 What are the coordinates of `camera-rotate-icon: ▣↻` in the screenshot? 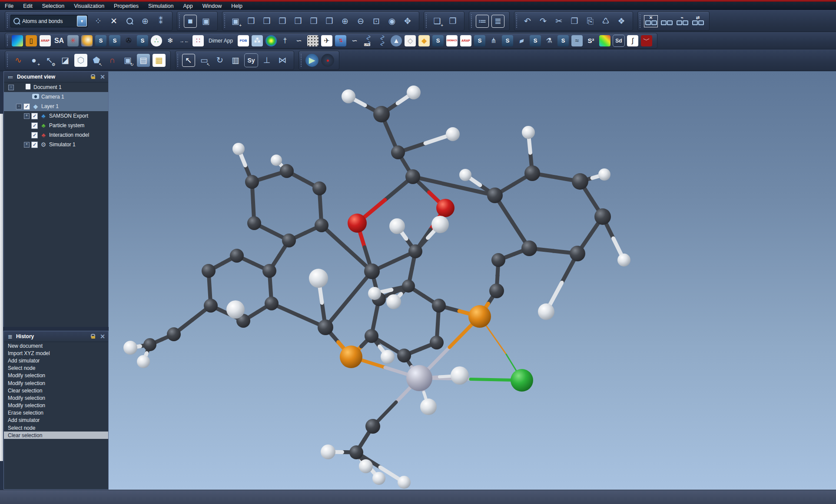 It's located at (128, 60).